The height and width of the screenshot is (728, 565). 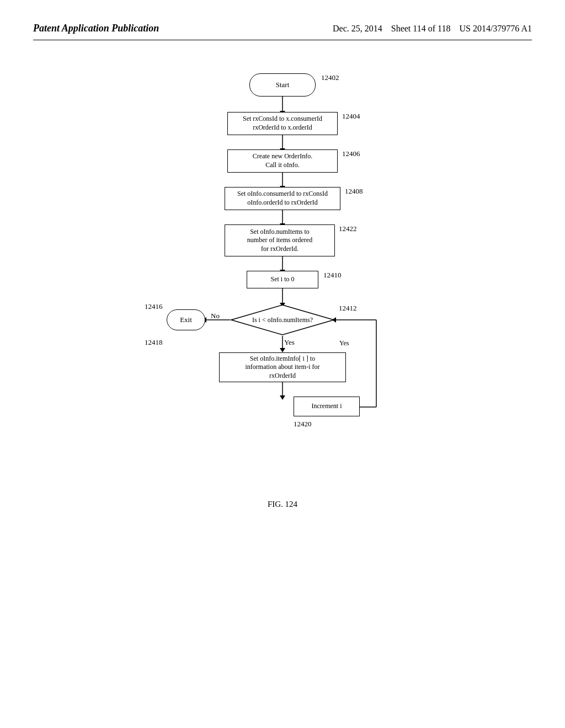 What do you see at coordinates (96, 28) in the screenshot?
I see `publication-label: Patent Application Publication` at bounding box center [96, 28].